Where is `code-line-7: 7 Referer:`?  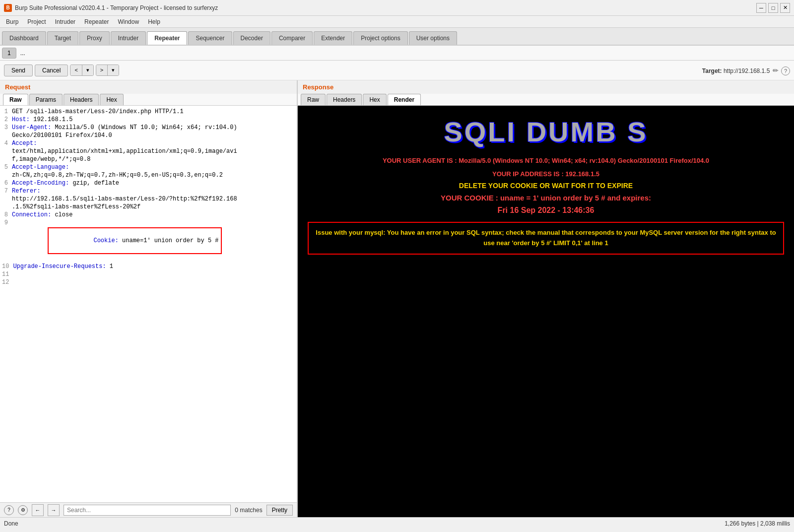 code-line-7: 7 Referer: is located at coordinates (148, 191).